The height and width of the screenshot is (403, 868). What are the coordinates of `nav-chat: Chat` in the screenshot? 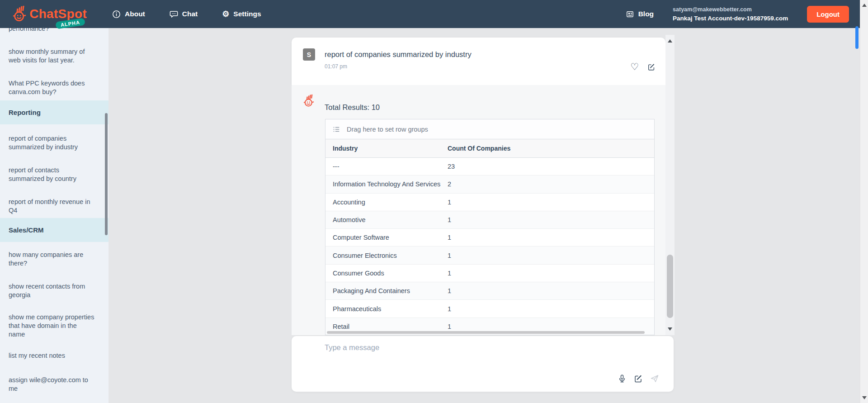 It's located at (184, 14).